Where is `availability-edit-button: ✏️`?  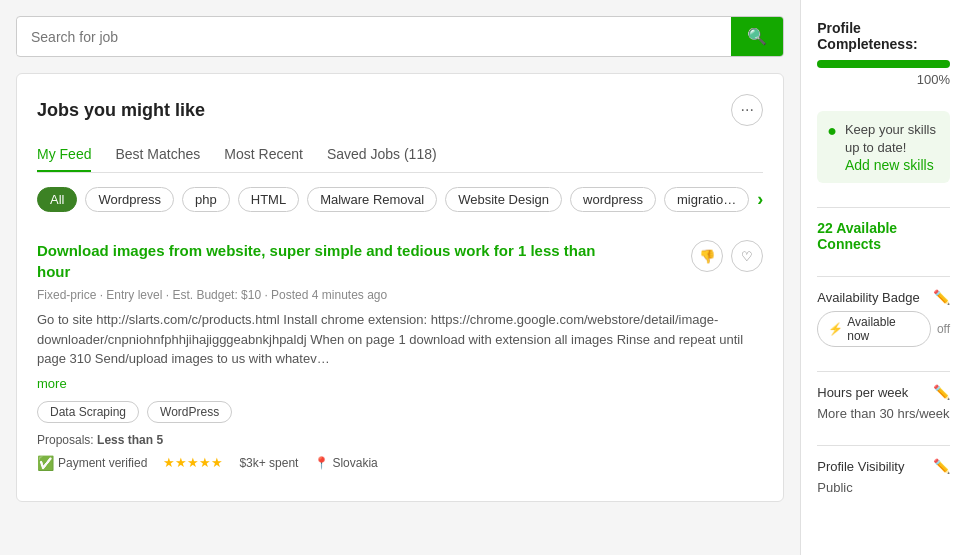
availability-edit-button: ✏️ is located at coordinates (942, 297).